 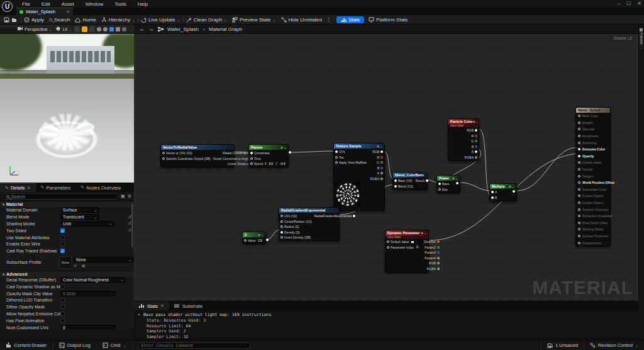 I want to click on material-pin-row: World Position Offset, so click(x=593, y=183).